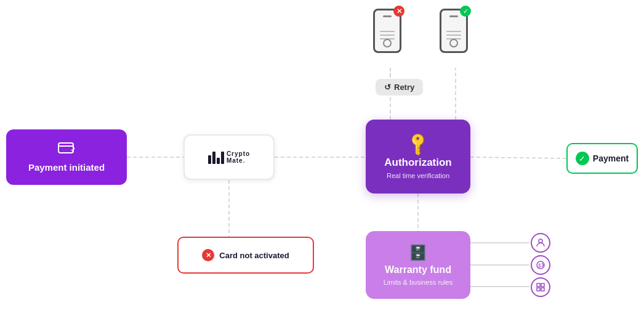 The width and height of the screenshot is (644, 318). Describe the element at coordinates (399, 88) in the screenshot. I see `retry-button: ↺ Retry` at that location.